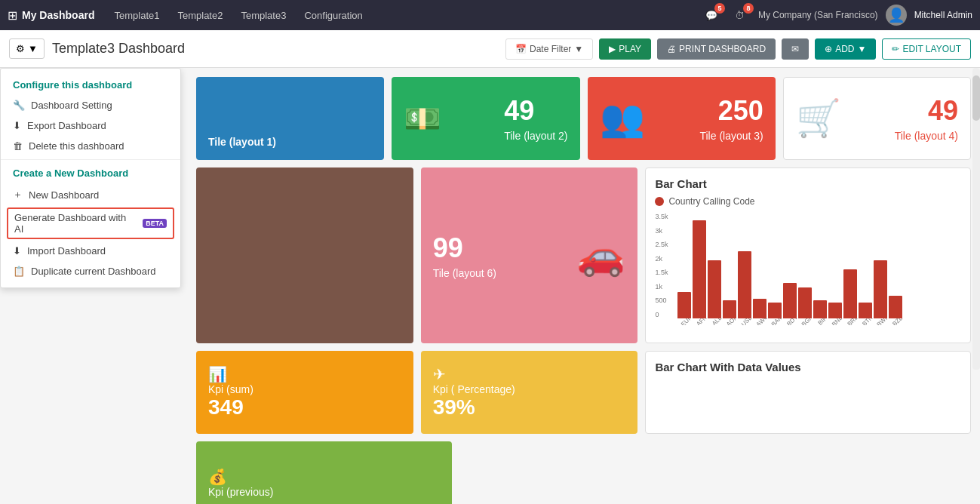 The image size is (980, 504). Describe the element at coordinates (748, 8) in the screenshot. I see `clock-badge: 8` at that location.